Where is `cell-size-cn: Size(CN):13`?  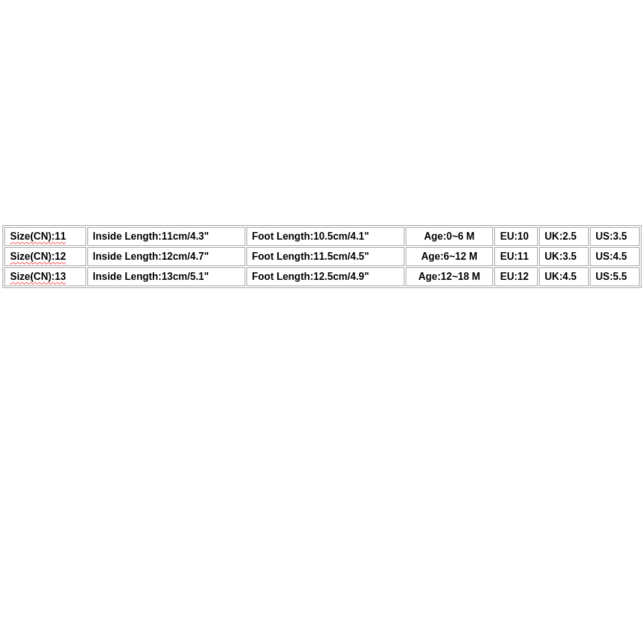
cell-size-cn: Size(CN):13 is located at coordinates (45, 277).